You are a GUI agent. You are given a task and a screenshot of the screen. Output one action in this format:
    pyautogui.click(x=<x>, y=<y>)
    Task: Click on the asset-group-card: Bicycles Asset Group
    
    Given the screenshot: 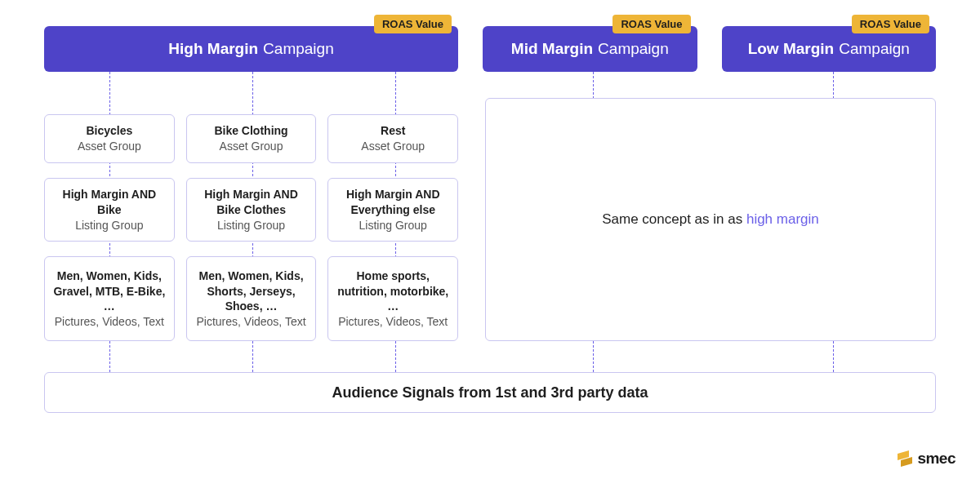 What is the action you would take?
    pyautogui.click(x=109, y=139)
    